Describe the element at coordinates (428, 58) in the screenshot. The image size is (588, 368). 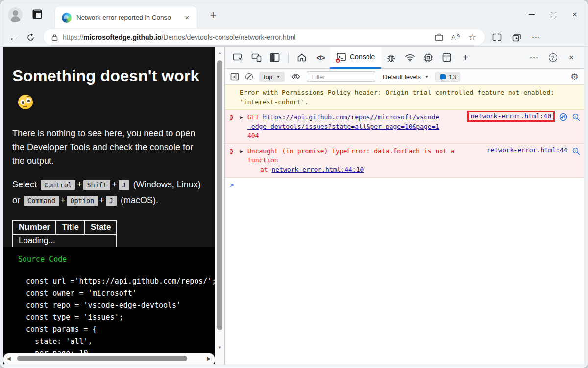
I see `tab-performance` at that location.